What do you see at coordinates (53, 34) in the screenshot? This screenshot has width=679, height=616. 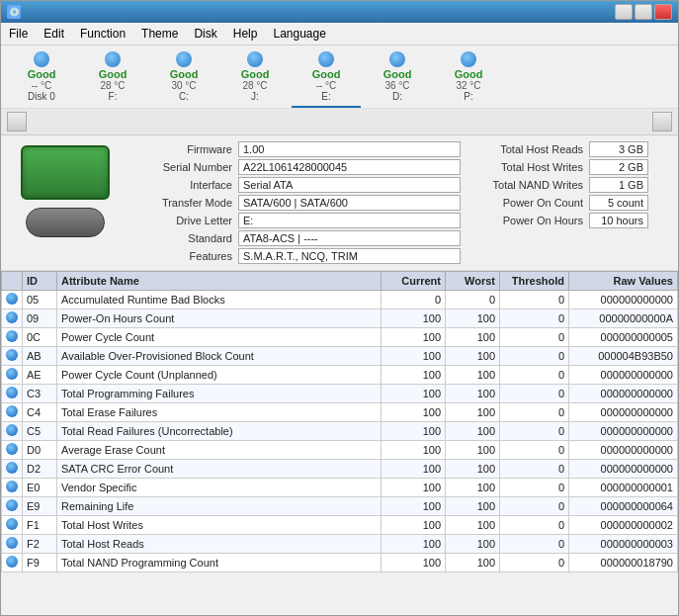 I see `menu-item-edit: Edit` at bounding box center [53, 34].